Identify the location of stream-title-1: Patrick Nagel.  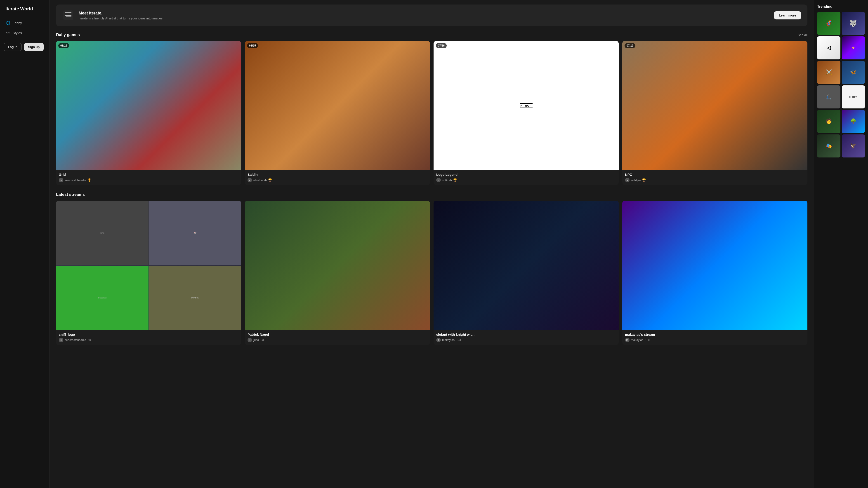
(338, 334).